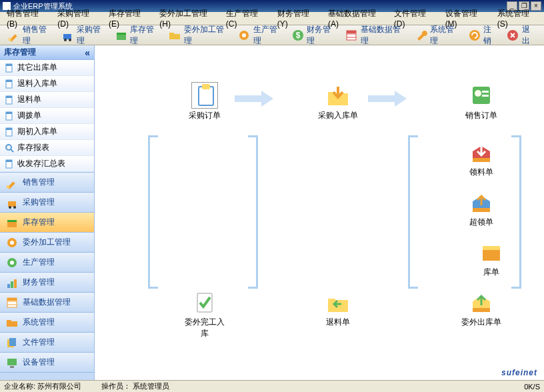  What do you see at coordinates (207, 35) in the screenshot?
I see `toolbar-label: 委外加工管理` at bounding box center [207, 35].